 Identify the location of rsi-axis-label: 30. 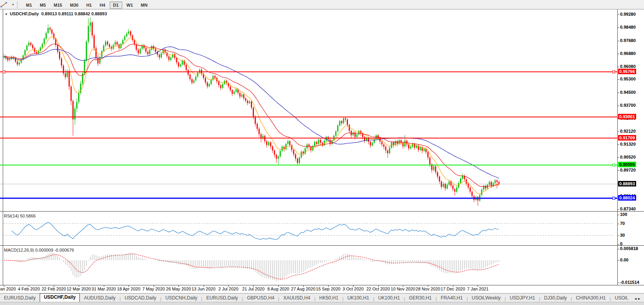
(622, 235).